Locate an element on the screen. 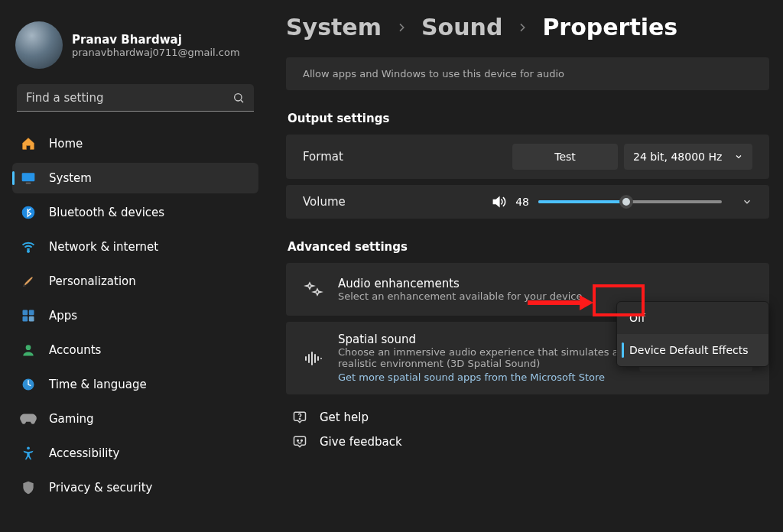 The height and width of the screenshot is (532, 783). search-wrap is located at coordinates (135, 98).